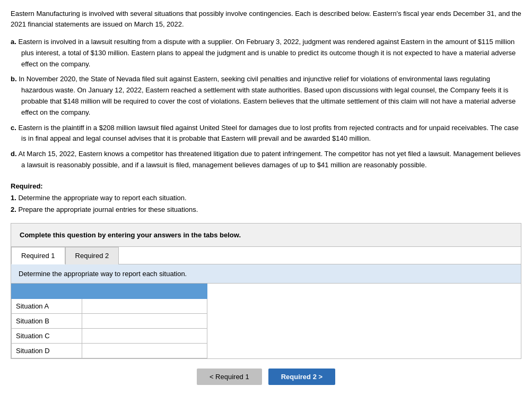  I want to click on situation-d-input, so click(144, 350).